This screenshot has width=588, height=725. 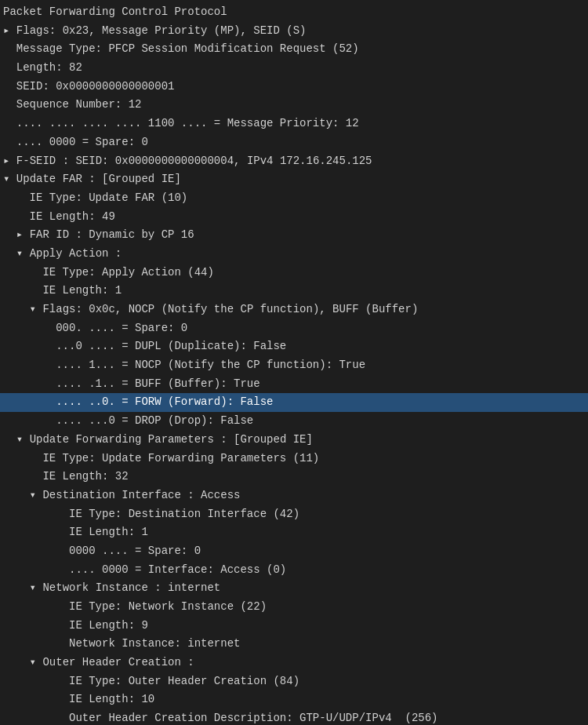 What do you see at coordinates (294, 588) in the screenshot?
I see `detail-line-l32: ▾ Network Instance : internet` at bounding box center [294, 588].